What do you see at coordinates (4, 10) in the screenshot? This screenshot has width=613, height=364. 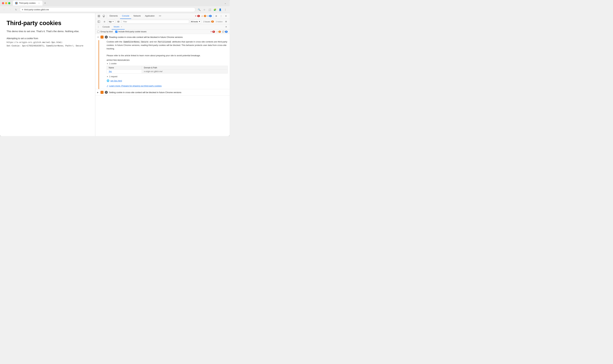 I see `back-button: ←` at bounding box center [4, 10].